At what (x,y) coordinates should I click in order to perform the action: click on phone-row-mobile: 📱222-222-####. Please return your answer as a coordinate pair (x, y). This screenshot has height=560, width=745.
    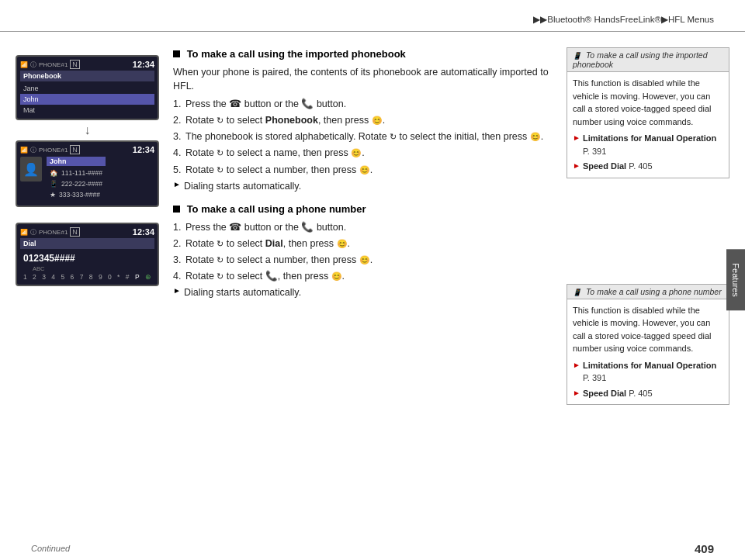
    Looking at the image, I should click on (76, 184).